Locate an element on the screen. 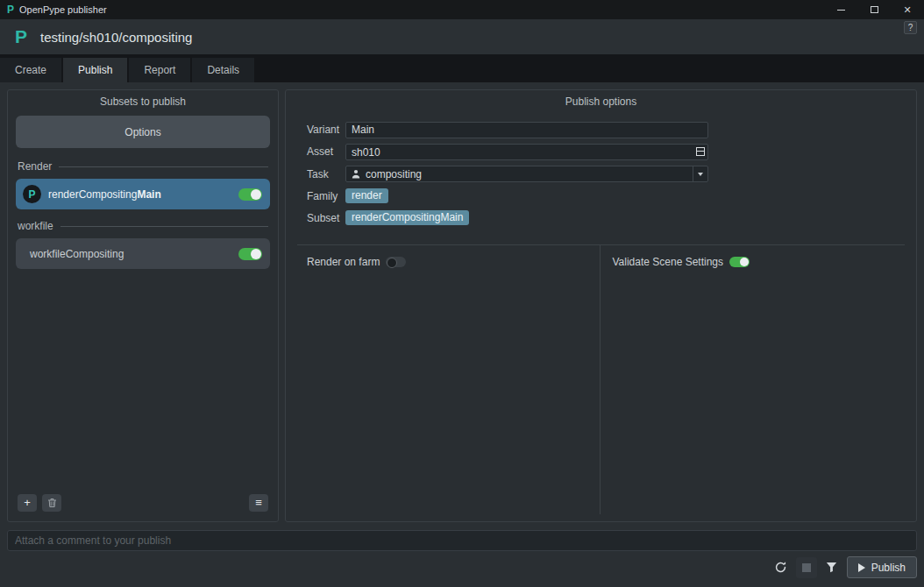 This screenshot has width=924, height=587. filter-icon is located at coordinates (831, 568).